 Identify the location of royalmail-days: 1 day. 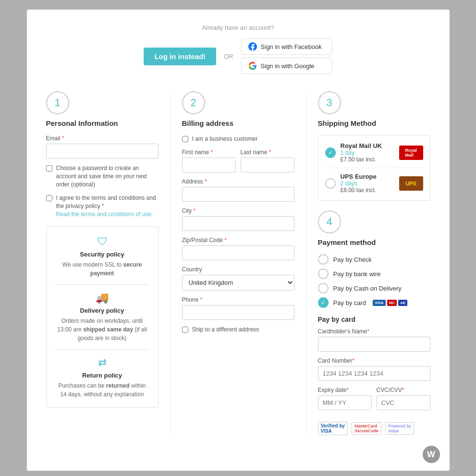
(367, 153).